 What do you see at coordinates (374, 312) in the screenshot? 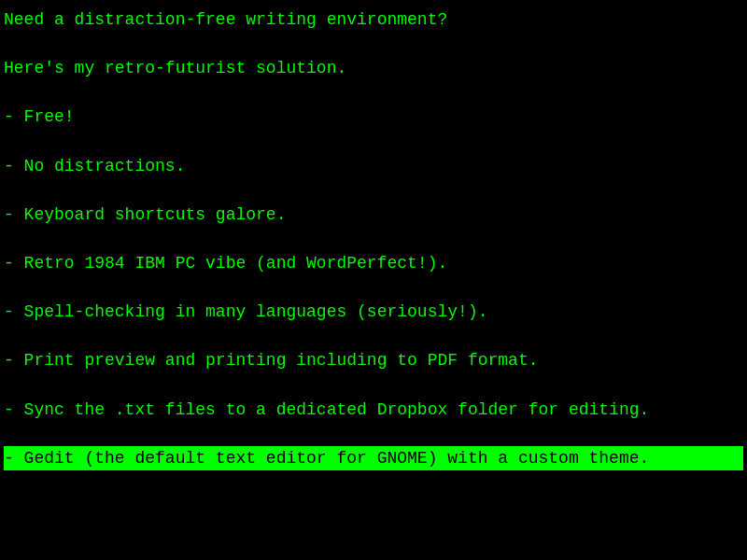
I see `terminal-line: - Spell-checking in many languages (seri…` at bounding box center [374, 312].